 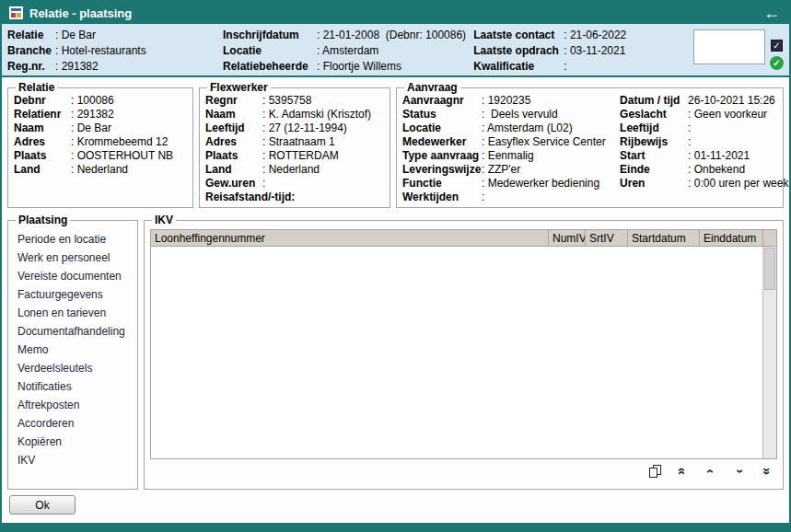 What do you see at coordinates (73, 276) in the screenshot?
I see `menu-item-vereiste-documenten: Vereiste documenten` at bounding box center [73, 276].